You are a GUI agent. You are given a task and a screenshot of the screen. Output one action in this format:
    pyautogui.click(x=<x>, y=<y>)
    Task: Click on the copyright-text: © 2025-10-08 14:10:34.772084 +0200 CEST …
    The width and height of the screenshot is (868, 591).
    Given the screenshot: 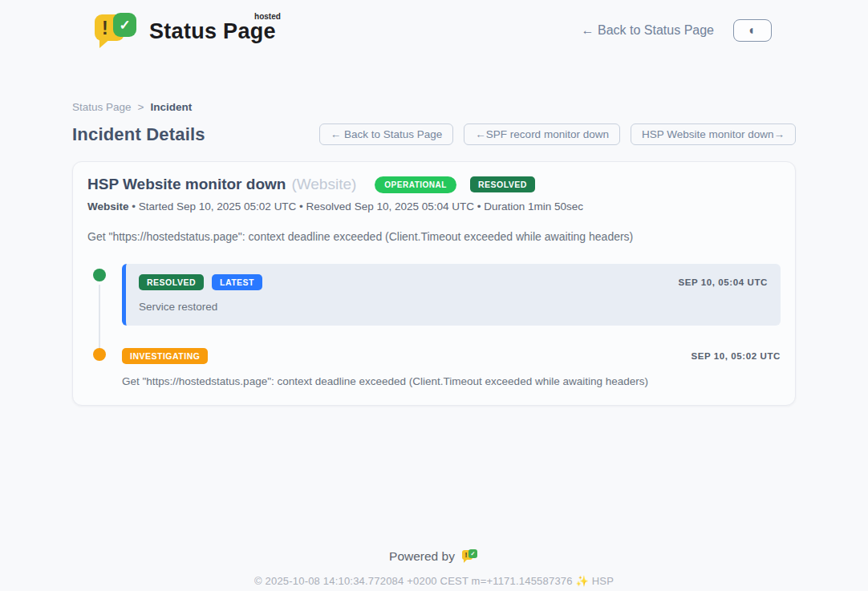 What is the action you would take?
    pyautogui.click(x=434, y=581)
    